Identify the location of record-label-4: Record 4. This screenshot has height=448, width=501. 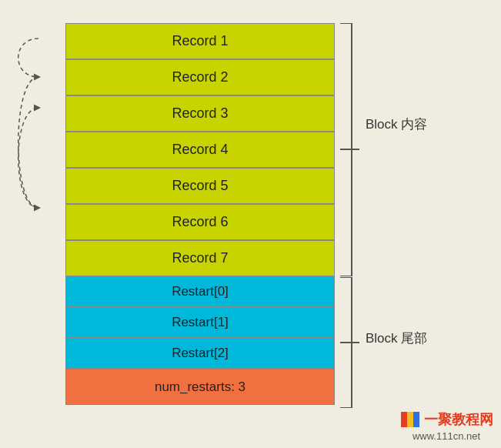
(200, 149).